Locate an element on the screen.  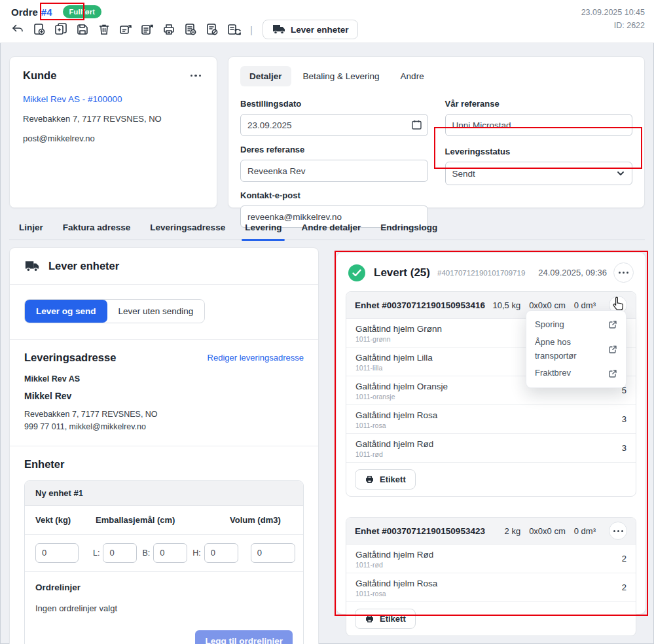
delivery-status-label: Leveringsstatus is located at coordinates (539, 152).